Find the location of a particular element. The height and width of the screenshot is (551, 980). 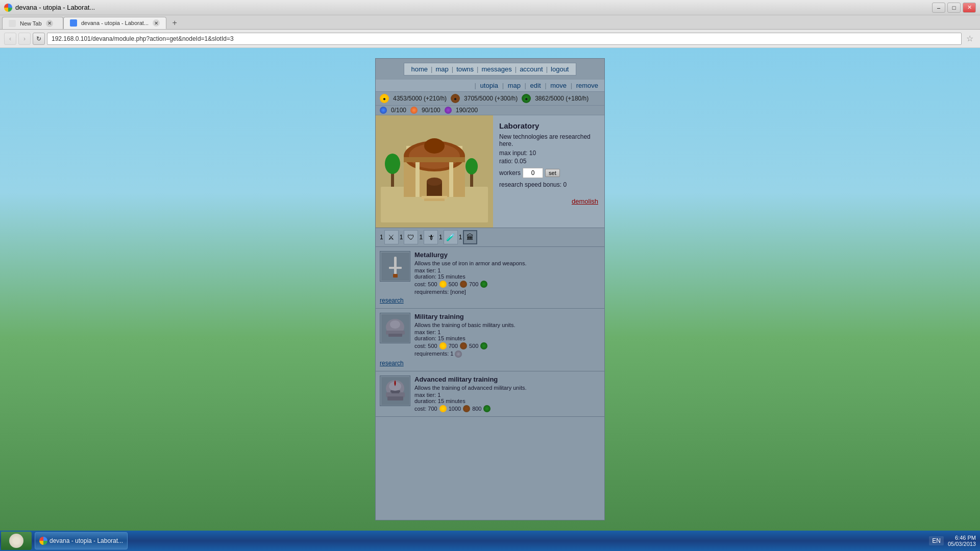

slot-icon-4: 🧪 is located at coordinates (451, 237).